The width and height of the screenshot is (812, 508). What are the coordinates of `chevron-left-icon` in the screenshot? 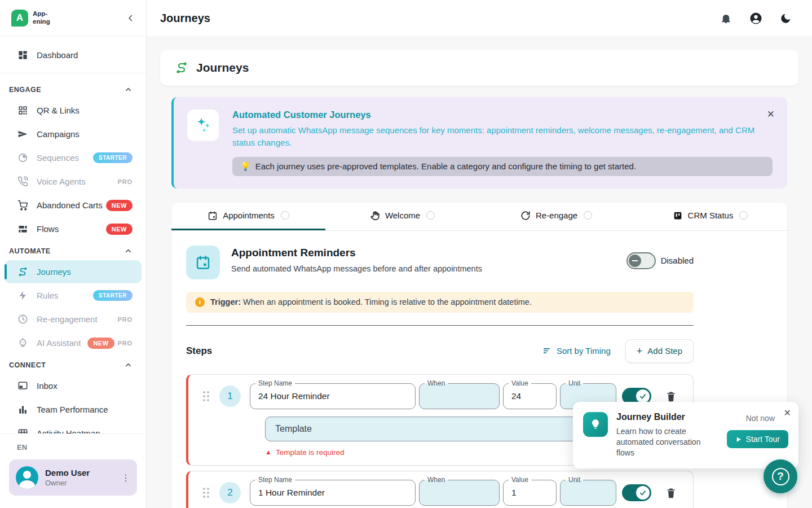 It's located at (131, 18).